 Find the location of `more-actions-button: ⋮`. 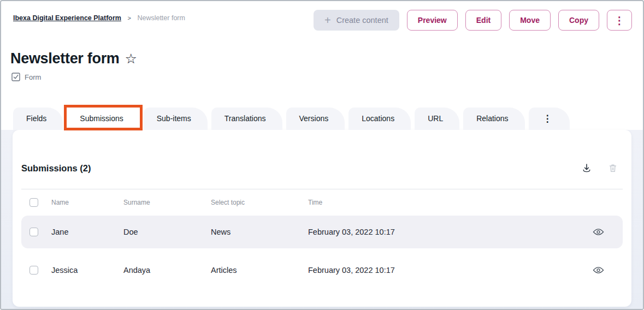

more-actions-button: ⋮ is located at coordinates (619, 20).